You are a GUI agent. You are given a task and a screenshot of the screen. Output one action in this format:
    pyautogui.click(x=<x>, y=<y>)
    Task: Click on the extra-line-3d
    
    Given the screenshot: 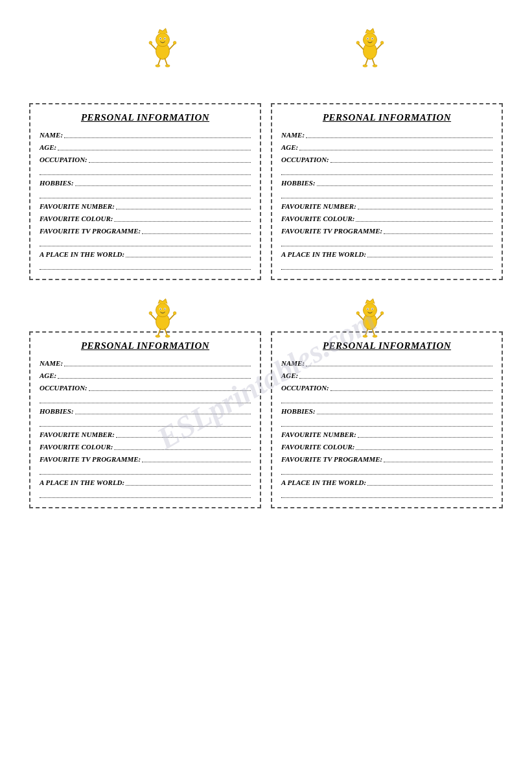 What is the action you would take?
    pyautogui.click(x=145, y=494)
    